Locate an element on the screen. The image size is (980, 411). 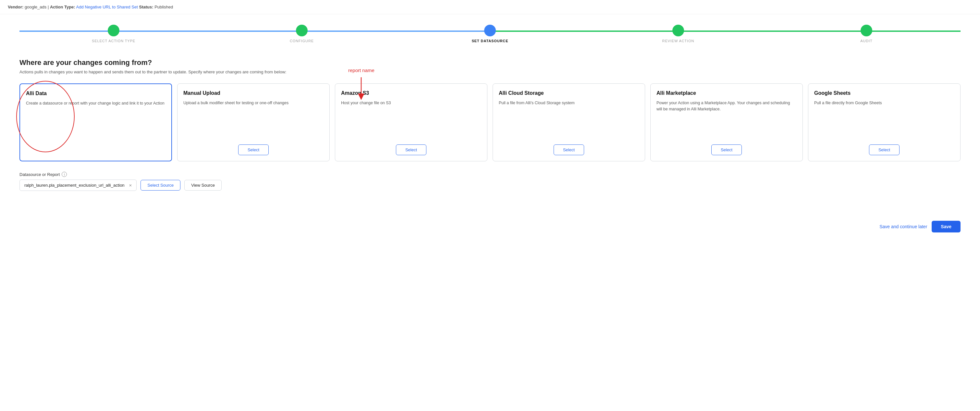
action-type-prefix: Action Type: is located at coordinates (62, 7).